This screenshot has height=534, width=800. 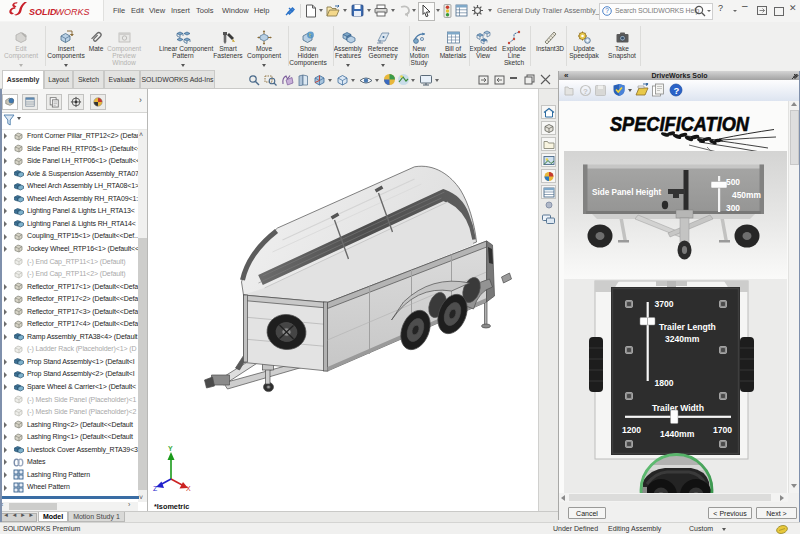 What do you see at coordinates (188, 488) in the screenshot?
I see `svg-text: X` at bounding box center [188, 488].